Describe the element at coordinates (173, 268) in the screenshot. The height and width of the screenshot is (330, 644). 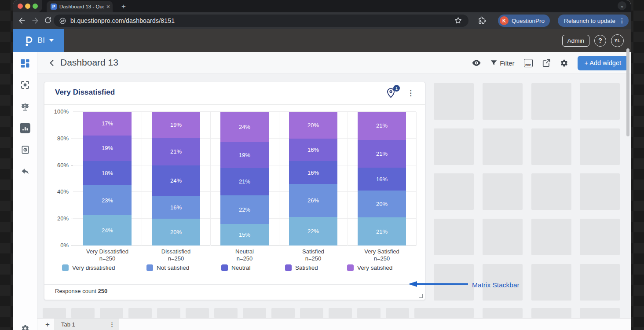
I see `legend-label: Not satisfied` at that location.